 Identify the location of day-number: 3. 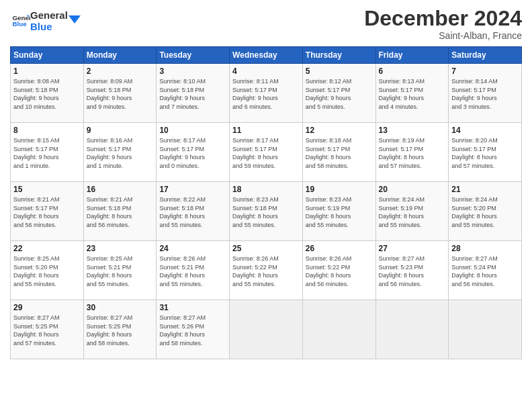
(193, 71).